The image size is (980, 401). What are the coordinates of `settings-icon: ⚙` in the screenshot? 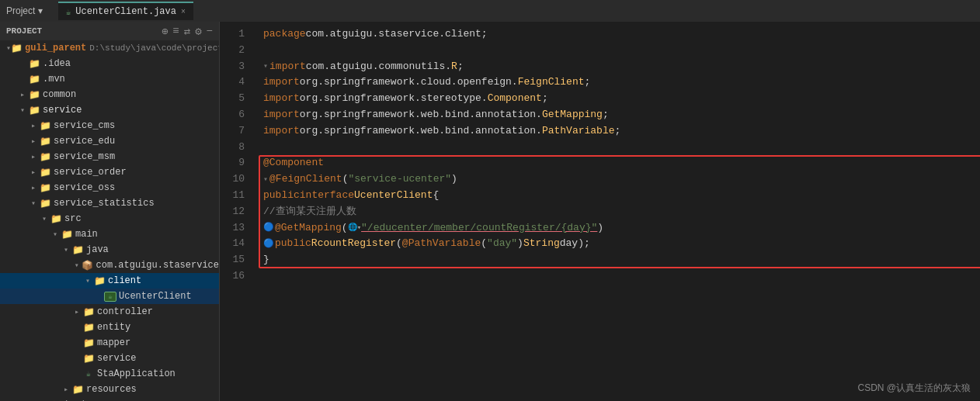 It's located at (198, 31).